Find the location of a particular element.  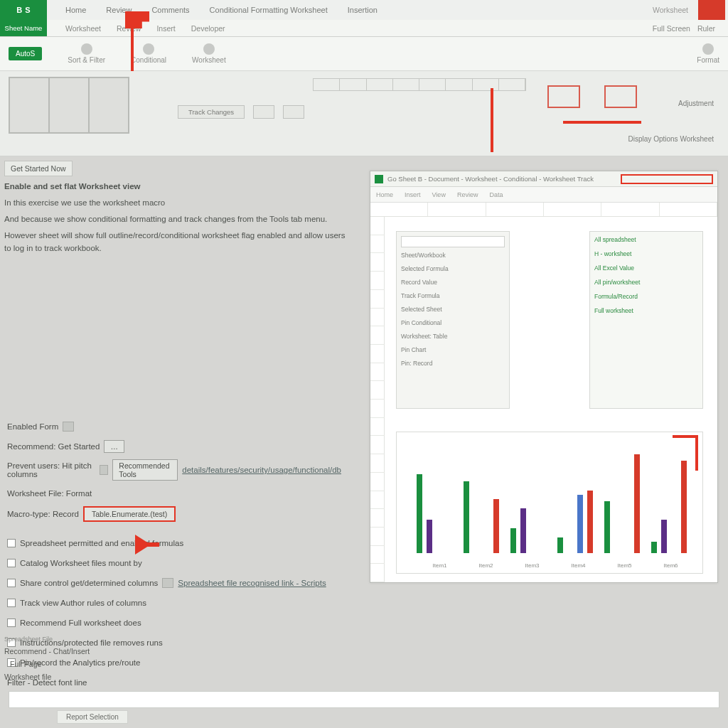

menu-item: Insertion is located at coordinates (363, 10).